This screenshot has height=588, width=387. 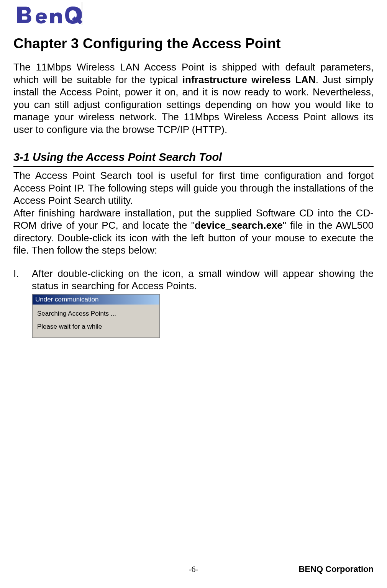 What do you see at coordinates (194, 157) in the screenshot?
I see `section-heading: 3-1 Using the Access Point Search Tool` at bounding box center [194, 157].